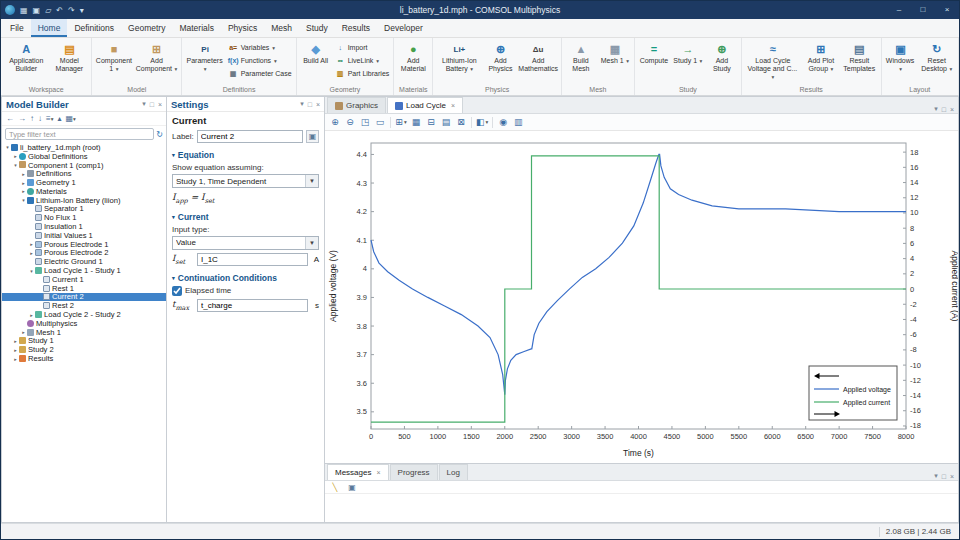 This screenshot has height=540, width=960. What do you see at coordinates (84, 298) in the screenshot?
I see `tree-item-current-2: Current 2` at bounding box center [84, 298].